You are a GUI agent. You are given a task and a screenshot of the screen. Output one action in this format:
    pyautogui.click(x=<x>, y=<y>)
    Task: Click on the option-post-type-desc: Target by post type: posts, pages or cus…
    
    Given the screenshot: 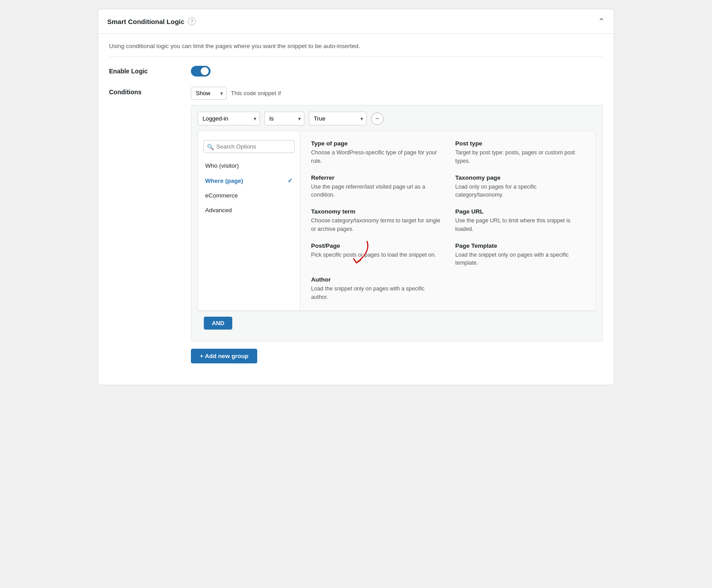 What is the action you would take?
    pyautogui.click(x=520, y=157)
    